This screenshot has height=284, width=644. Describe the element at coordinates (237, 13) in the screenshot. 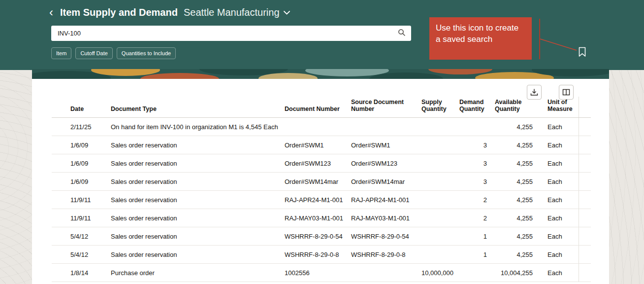

I see `context-switcher: Seattle Manufacturing` at that location.